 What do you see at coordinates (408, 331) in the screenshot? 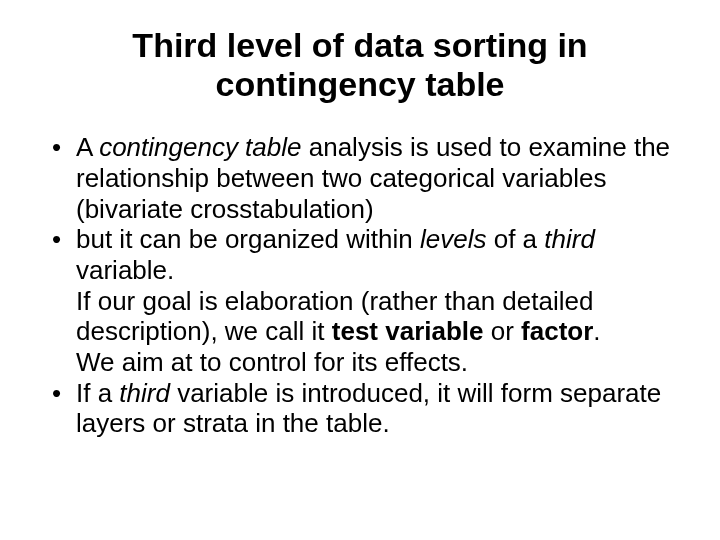
I see `bold-text: test variable` at bounding box center [408, 331].